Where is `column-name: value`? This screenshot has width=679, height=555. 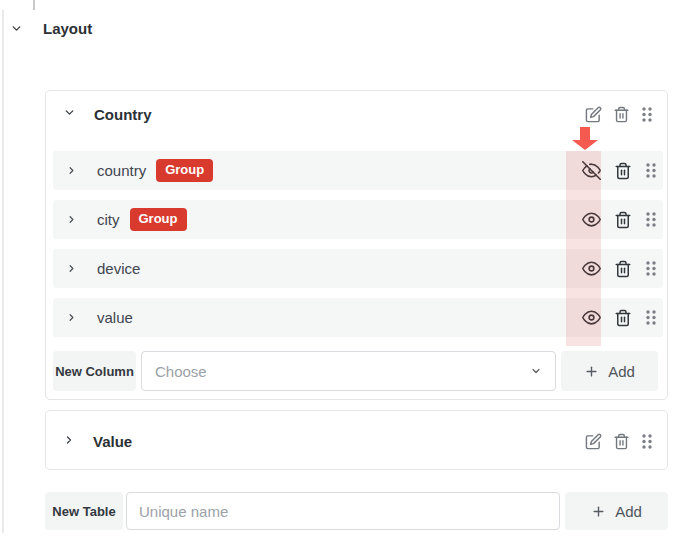
column-name: value is located at coordinates (115, 318).